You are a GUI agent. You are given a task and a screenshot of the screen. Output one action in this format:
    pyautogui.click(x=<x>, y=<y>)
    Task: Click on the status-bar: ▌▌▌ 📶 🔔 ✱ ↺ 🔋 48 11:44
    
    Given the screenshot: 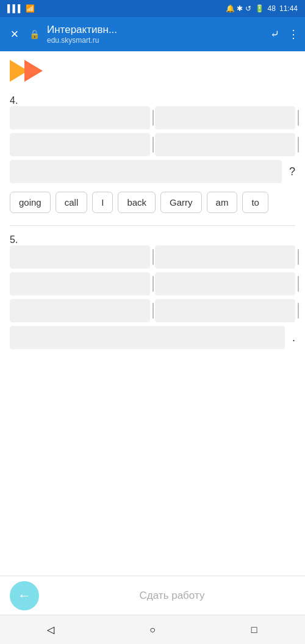 What is the action you would take?
    pyautogui.click(x=152, y=9)
    